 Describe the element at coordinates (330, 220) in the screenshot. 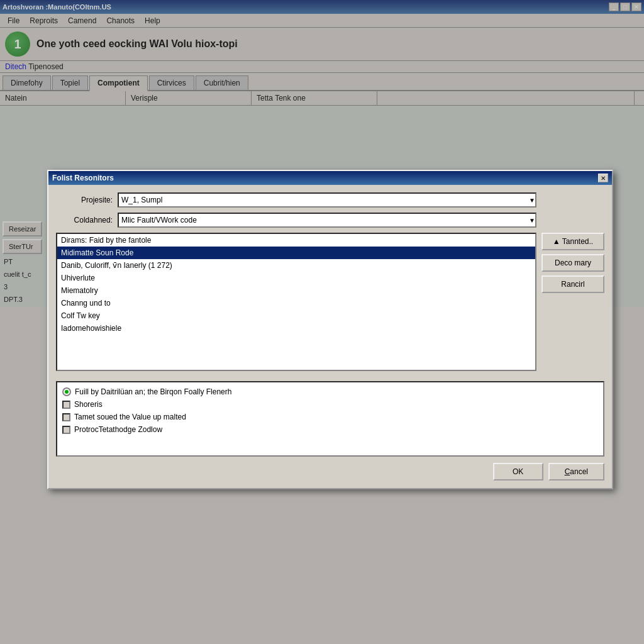

I see `coldahned-row: Coldahned: Mlic Fault/VWork code ▼` at that location.